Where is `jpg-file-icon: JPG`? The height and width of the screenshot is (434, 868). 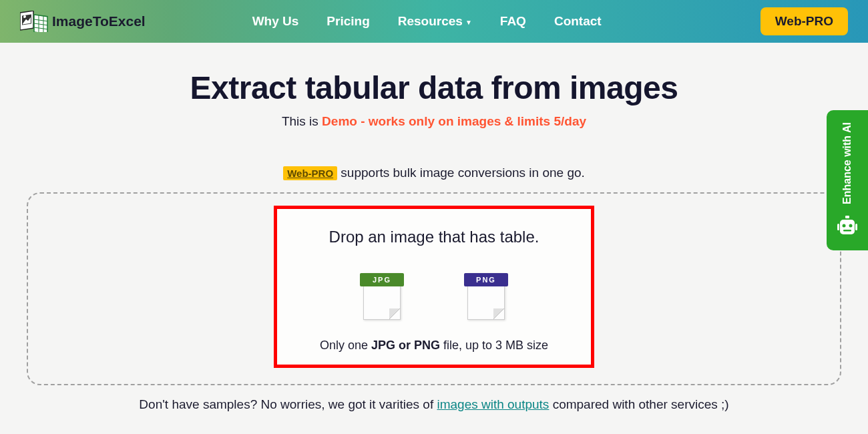 jpg-file-icon: JPG is located at coordinates (382, 292).